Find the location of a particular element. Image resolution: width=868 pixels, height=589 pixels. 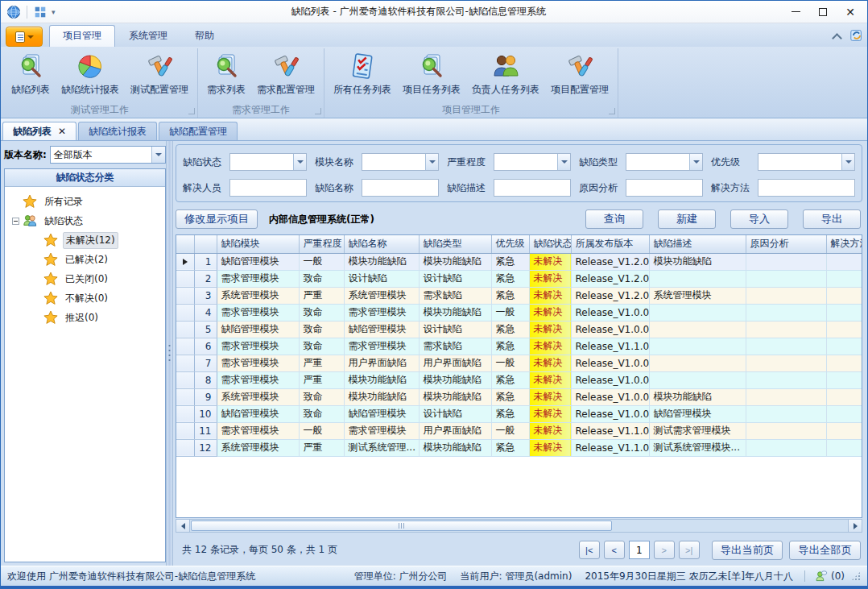

page-number-input is located at coordinates (639, 550).